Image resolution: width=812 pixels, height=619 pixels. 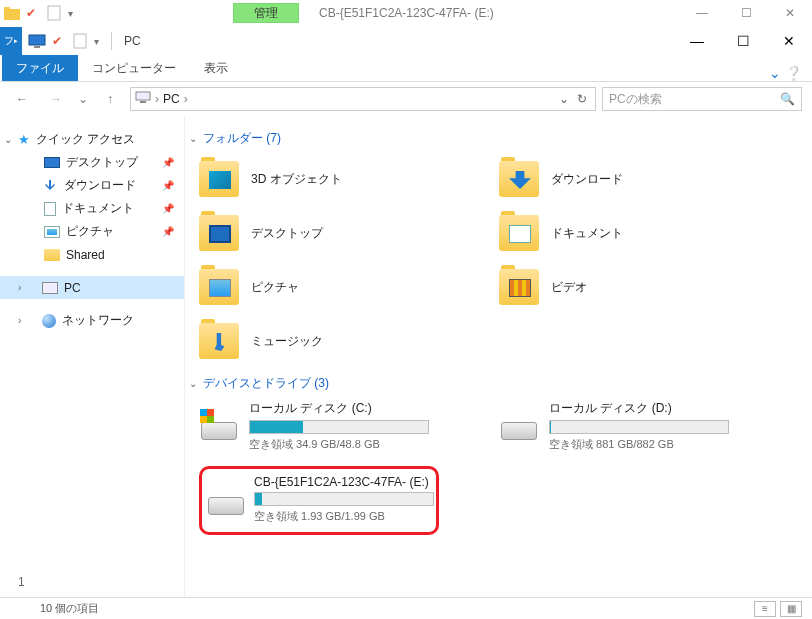 I want to click on folder-3d-objects: 3D オブジェクト, so click(x=319, y=179).